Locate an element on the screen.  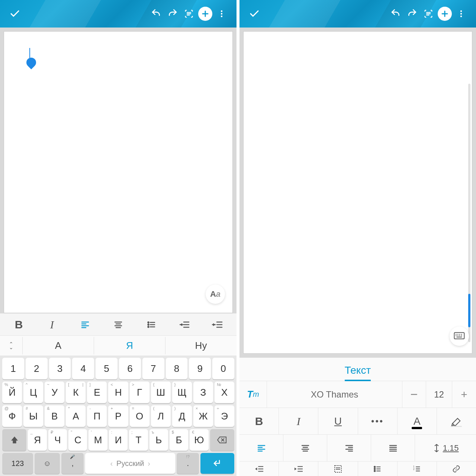
key-7: 7 is located at coordinates (153, 369).